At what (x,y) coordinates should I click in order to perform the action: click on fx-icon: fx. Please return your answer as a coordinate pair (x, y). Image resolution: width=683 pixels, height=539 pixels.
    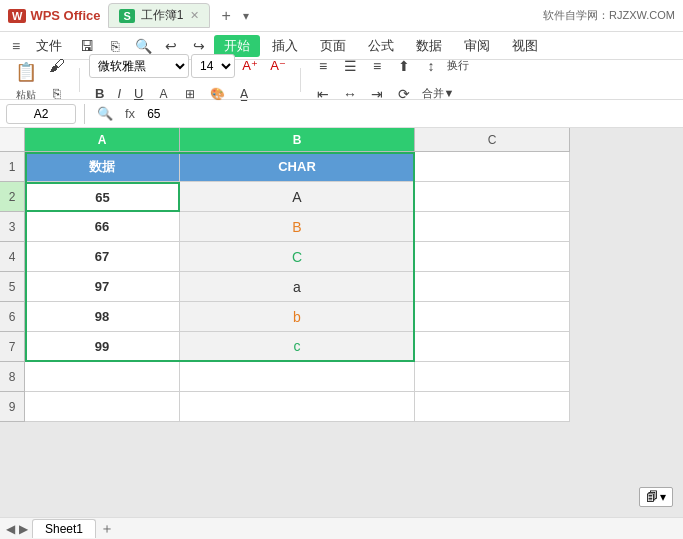
    Looking at the image, I should click on (130, 114).